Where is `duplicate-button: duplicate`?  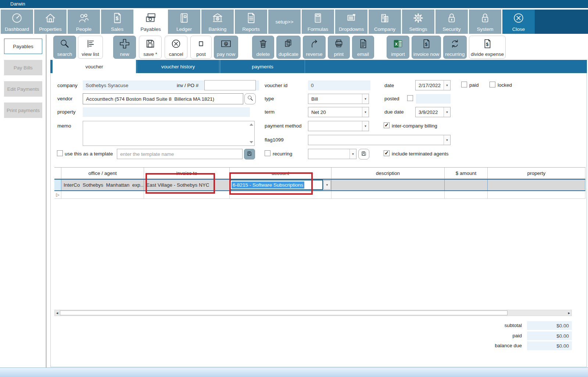 duplicate-button: duplicate is located at coordinates (288, 47).